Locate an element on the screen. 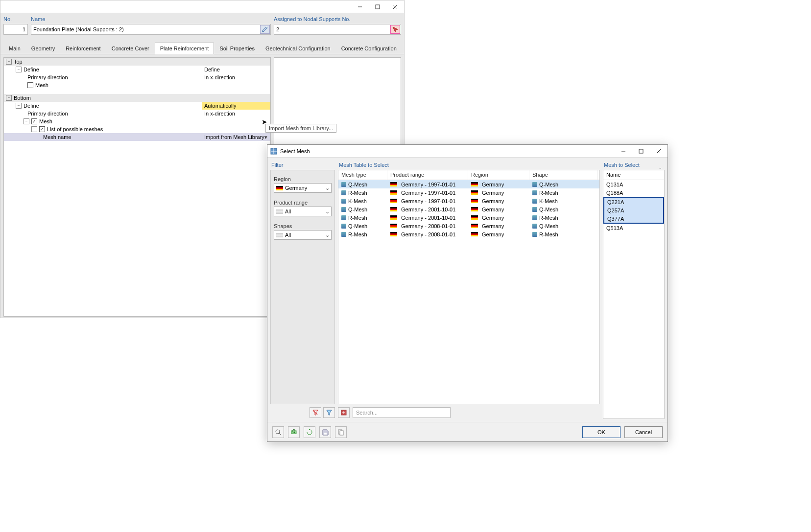  table-row: Q-MeshGermany - 2008-01-01GermanyQ-Mesh is located at coordinates (469, 226).